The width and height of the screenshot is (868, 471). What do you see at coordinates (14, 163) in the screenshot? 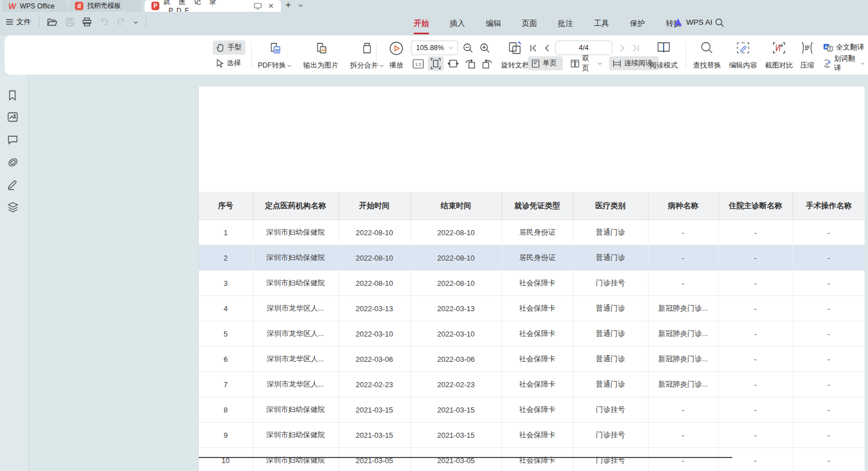
I see `attachment-icon` at bounding box center [14, 163].